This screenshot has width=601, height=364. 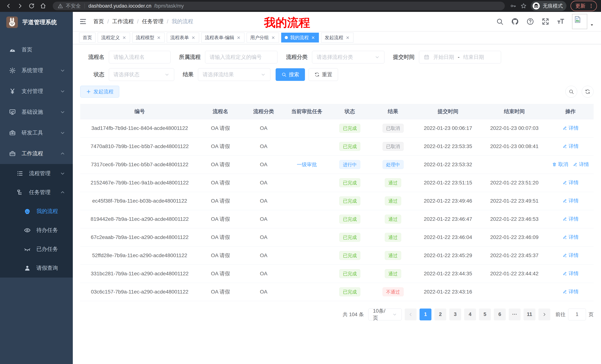 What do you see at coordinates (87, 38) in the screenshot?
I see `tab-1: 首页` at bounding box center [87, 38].